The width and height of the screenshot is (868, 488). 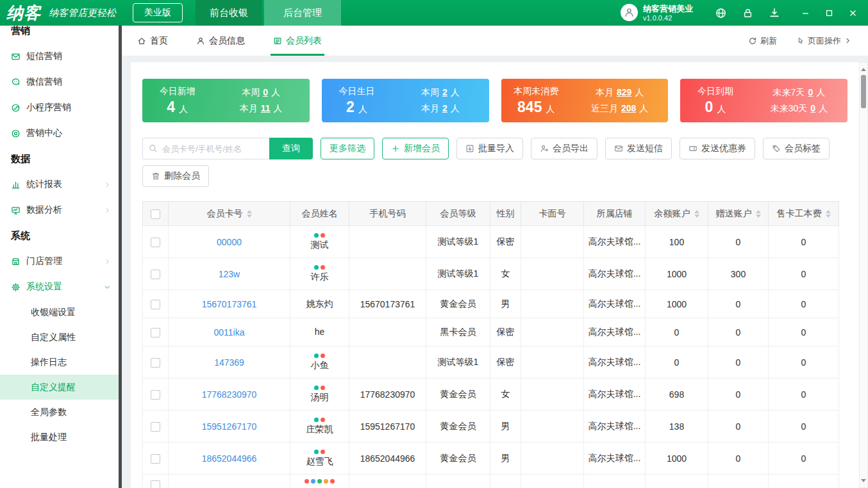 What do you see at coordinates (774, 13) in the screenshot?
I see `download-icon` at bounding box center [774, 13].